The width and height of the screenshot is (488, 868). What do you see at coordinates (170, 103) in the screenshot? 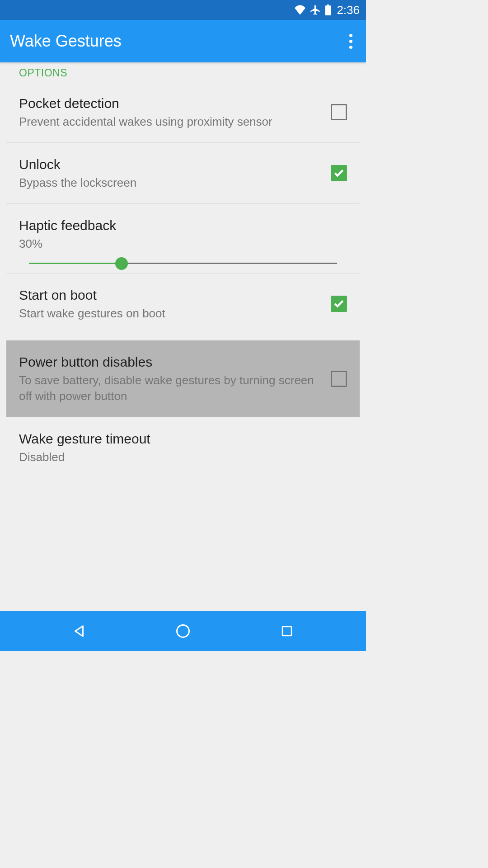
I see `setting-title: Pocket detection` at bounding box center [170, 103].